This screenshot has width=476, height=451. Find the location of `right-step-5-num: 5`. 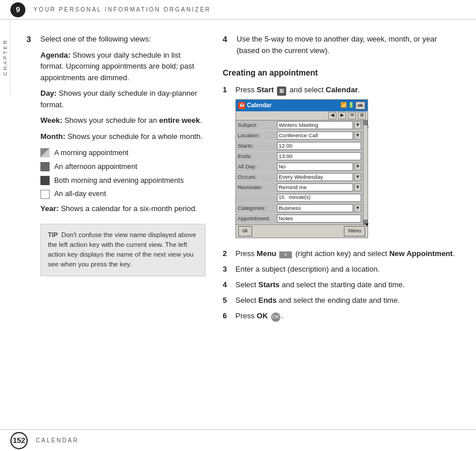

right-step-5-num: 5 is located at coordinates (227, 300).